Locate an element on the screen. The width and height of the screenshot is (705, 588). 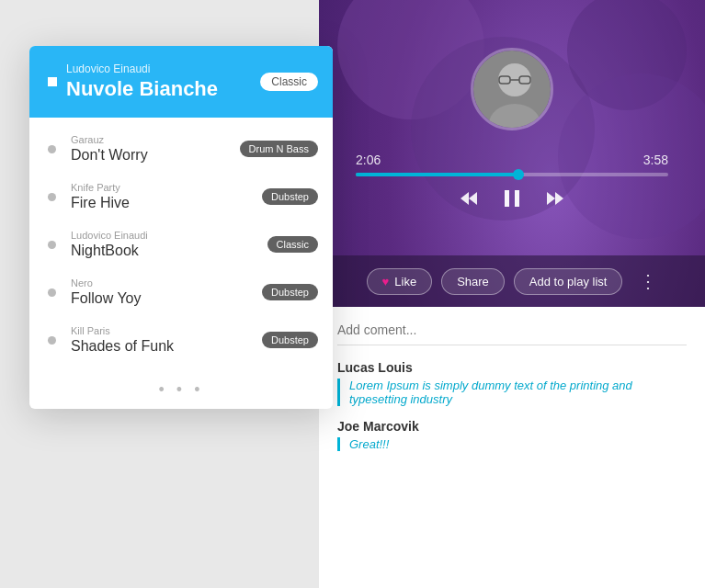
item-artist-2: Ludovico Einaudi is located at coordinates (169, 235).